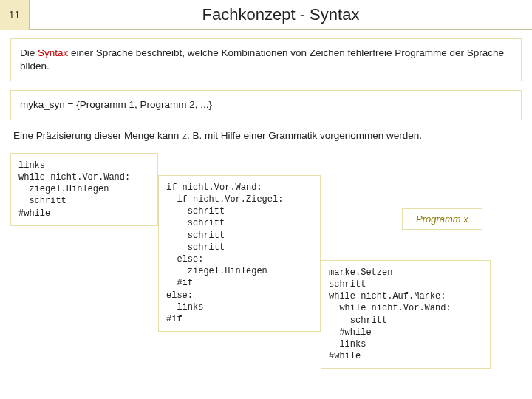 The height and width of the screenshot is (399, 532). I want to click on syntax-keyword: Syntax, so click(53, 53).